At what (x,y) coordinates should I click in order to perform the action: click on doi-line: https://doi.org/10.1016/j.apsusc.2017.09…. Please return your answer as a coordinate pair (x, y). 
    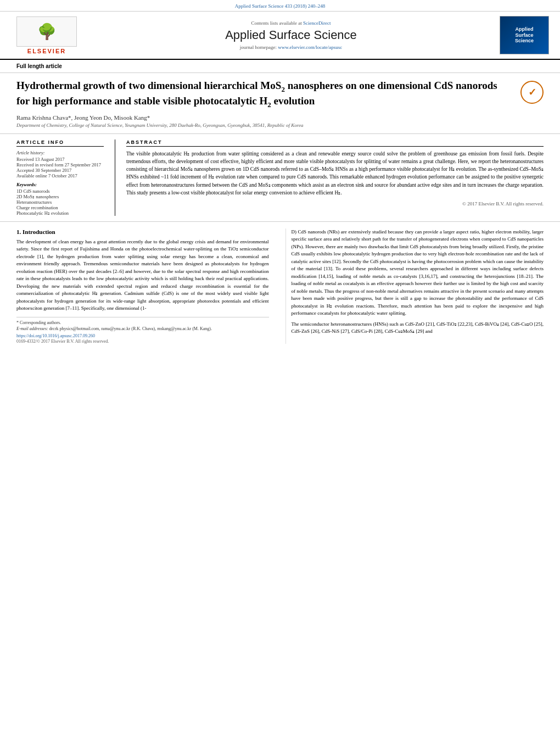
    Looking at the image, I should click on (143, 336).